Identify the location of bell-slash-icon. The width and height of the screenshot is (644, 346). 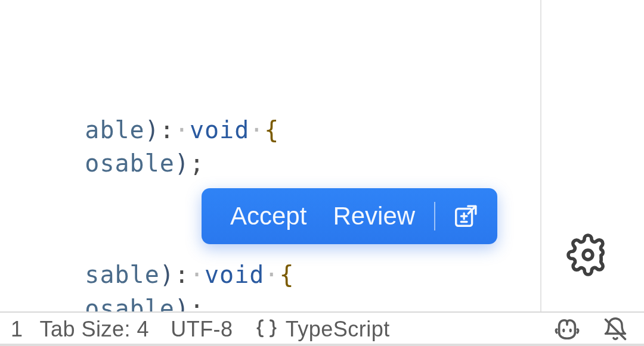
(615, 329).